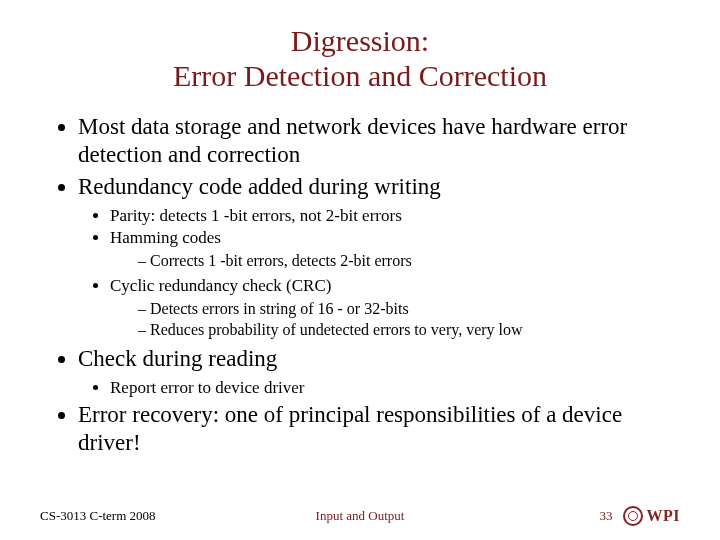 This screenshot has width=720, height=540. What do you see at coordinates (360, 429) in the screenshot?
I see `bullet-list: Error recovery: one of principal respons…` at bounding box center [360, 429].